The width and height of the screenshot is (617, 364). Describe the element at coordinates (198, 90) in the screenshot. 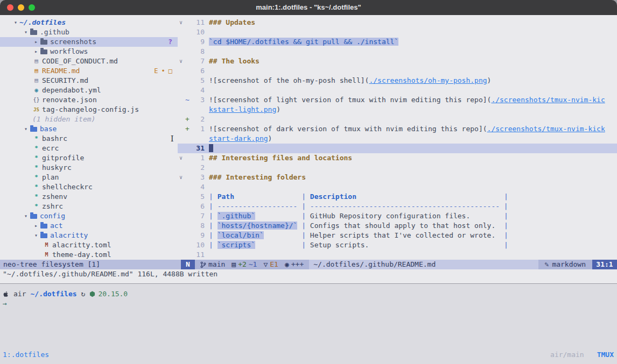

I see `line-number: 4` at that location.